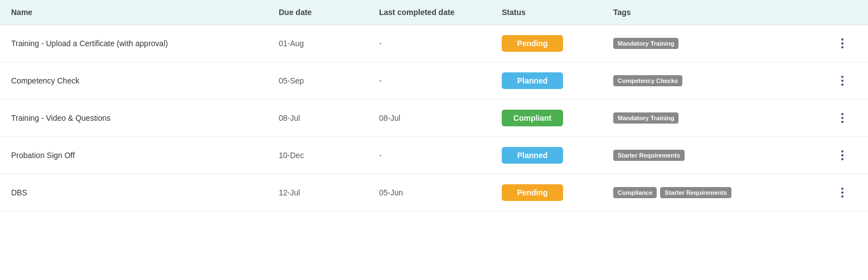  Describe the element at coordinates (557, 12) in the screenshot. I see `header-status: Status` at that location.